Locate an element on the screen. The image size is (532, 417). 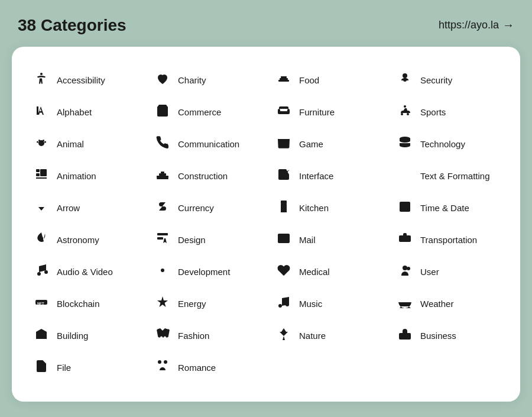
link-text: https://ayo.la is located at coordinates (469, 25).